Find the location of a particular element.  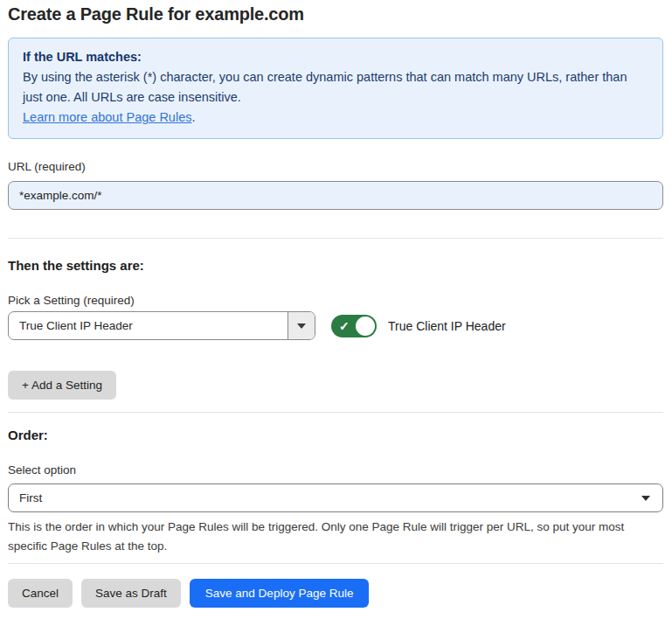

check-icon: ✓ is located at coordinates (344, 325).